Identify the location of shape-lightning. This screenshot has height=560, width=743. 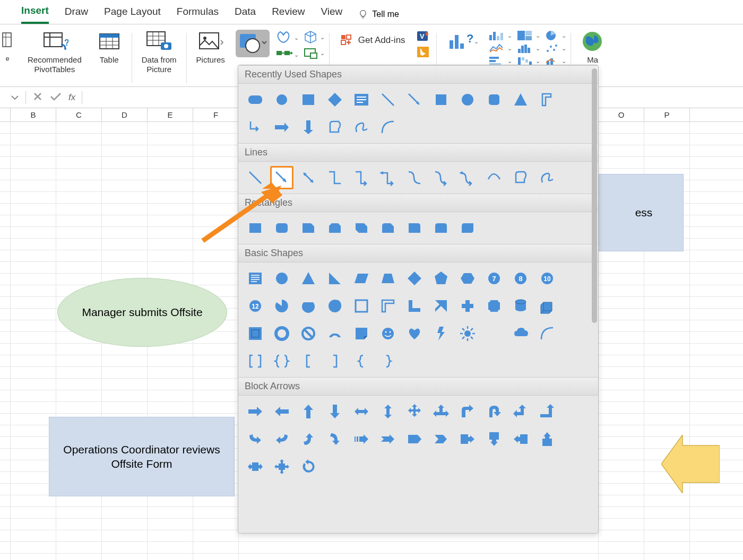
(441, 334).